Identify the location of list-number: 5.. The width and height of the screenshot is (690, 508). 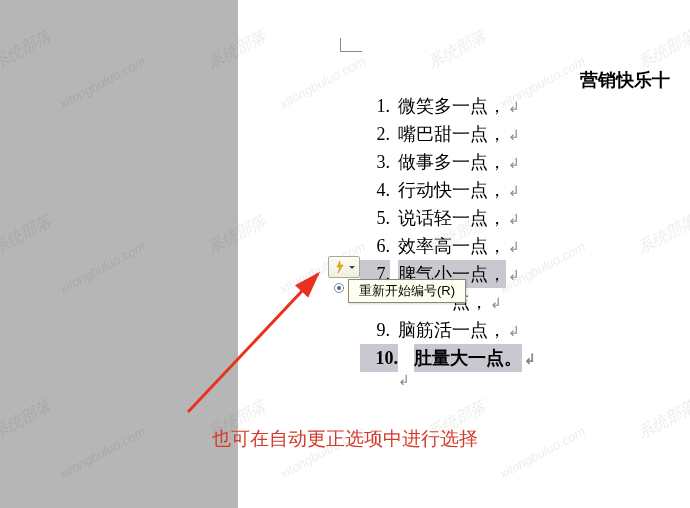
(375, 218).